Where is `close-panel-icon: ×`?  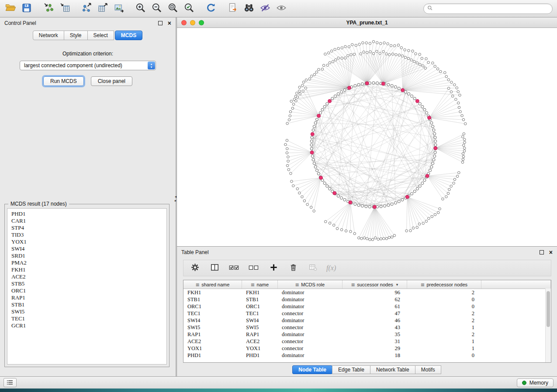 close-panel-icon: × is located at coordinates (170, 23).